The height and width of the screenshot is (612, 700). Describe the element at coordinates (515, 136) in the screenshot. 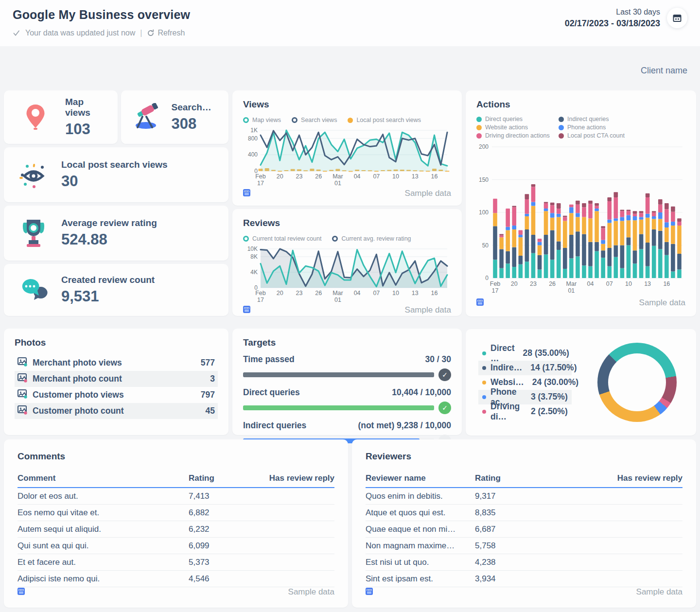

I see `legend-item: Driving direction actions` at that location.